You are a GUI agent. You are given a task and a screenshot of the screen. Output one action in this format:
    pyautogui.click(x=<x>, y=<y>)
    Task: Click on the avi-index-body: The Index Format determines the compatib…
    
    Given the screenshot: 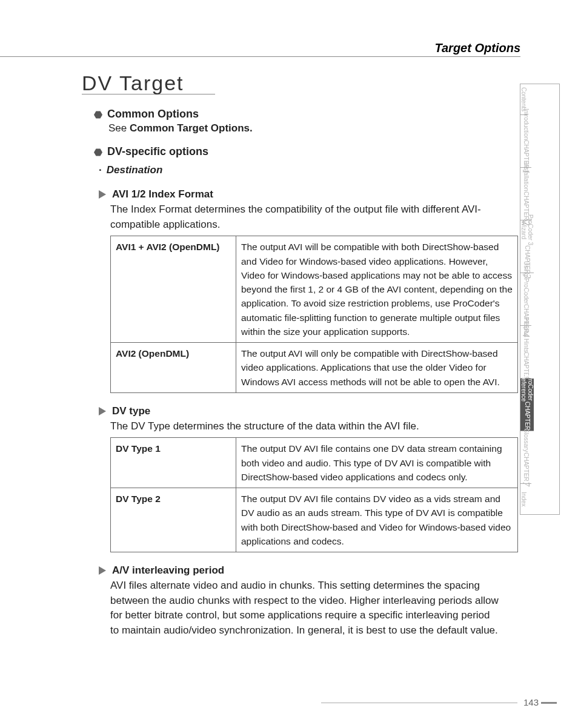 What is the action you would take?
    pyautogui.click(x=305, y=217)
    